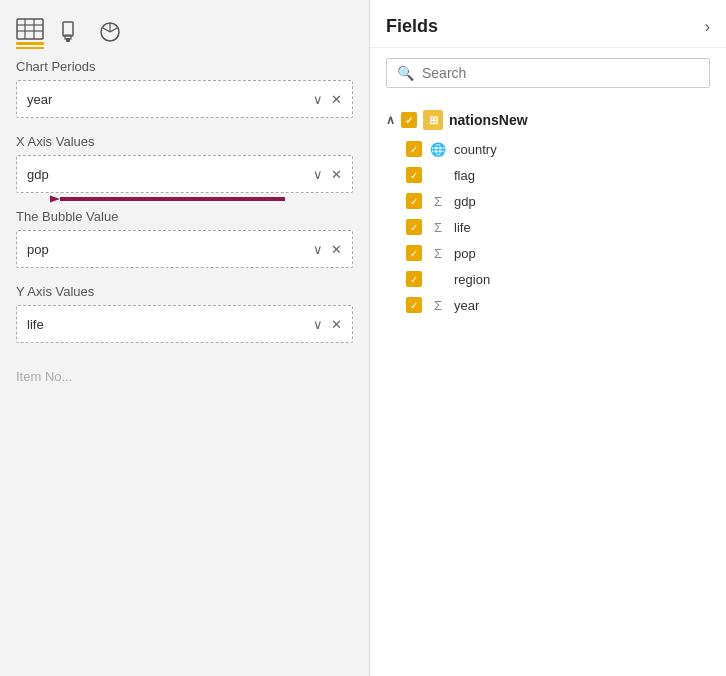  Describe the element at coordinates (476, 150) in the screenshot. I see `field-name: country` at that location.